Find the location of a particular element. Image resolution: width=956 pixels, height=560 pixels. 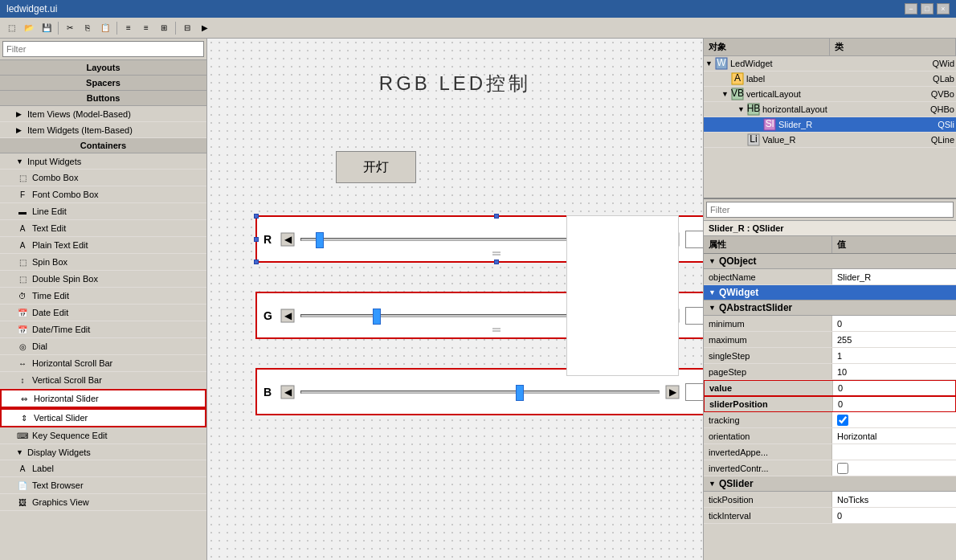

maximum-value: 255 is located at coordinates (894, 339).